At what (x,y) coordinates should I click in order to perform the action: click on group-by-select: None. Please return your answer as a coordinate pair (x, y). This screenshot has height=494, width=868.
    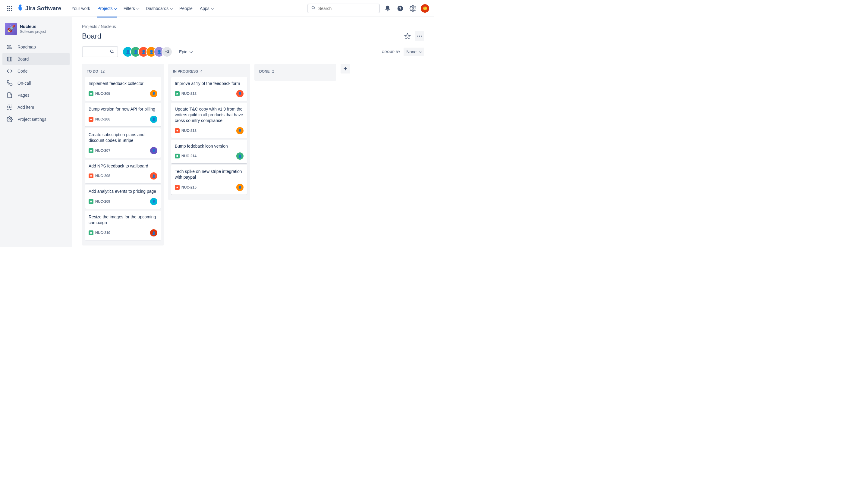
    Looking at the image, I should click on (414, 52).